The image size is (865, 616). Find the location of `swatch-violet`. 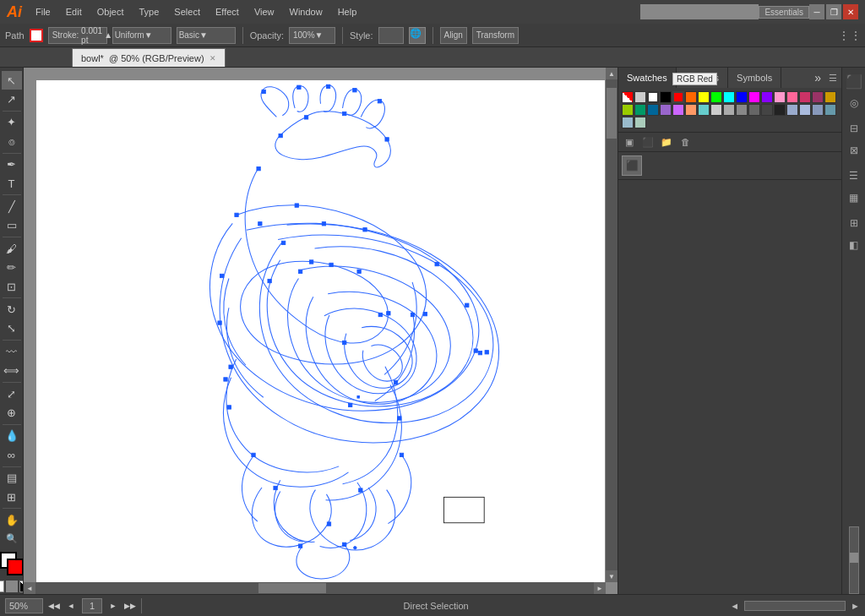

swatch-violet is located at coordinates (767, 97).